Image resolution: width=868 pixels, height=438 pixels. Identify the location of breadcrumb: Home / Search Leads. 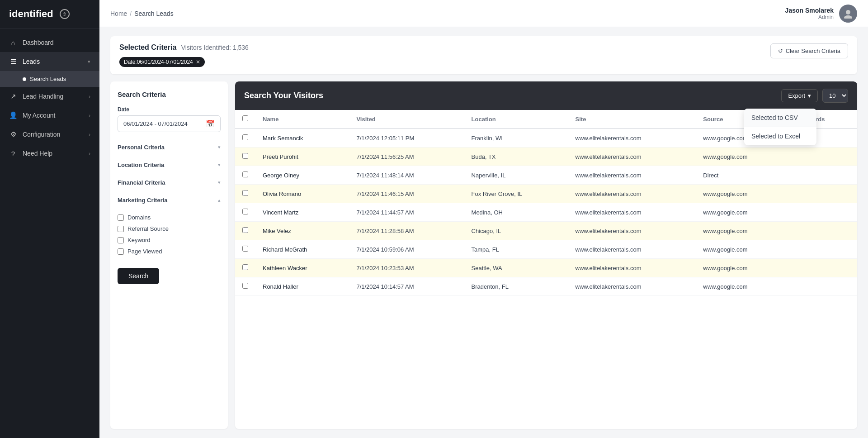
(142, 14).